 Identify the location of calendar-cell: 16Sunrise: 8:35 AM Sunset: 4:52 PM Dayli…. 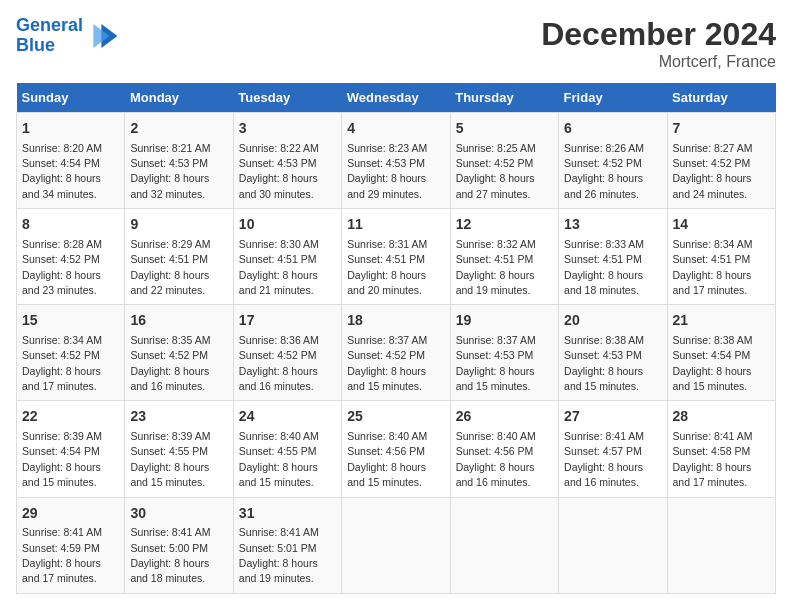
(179, 353).